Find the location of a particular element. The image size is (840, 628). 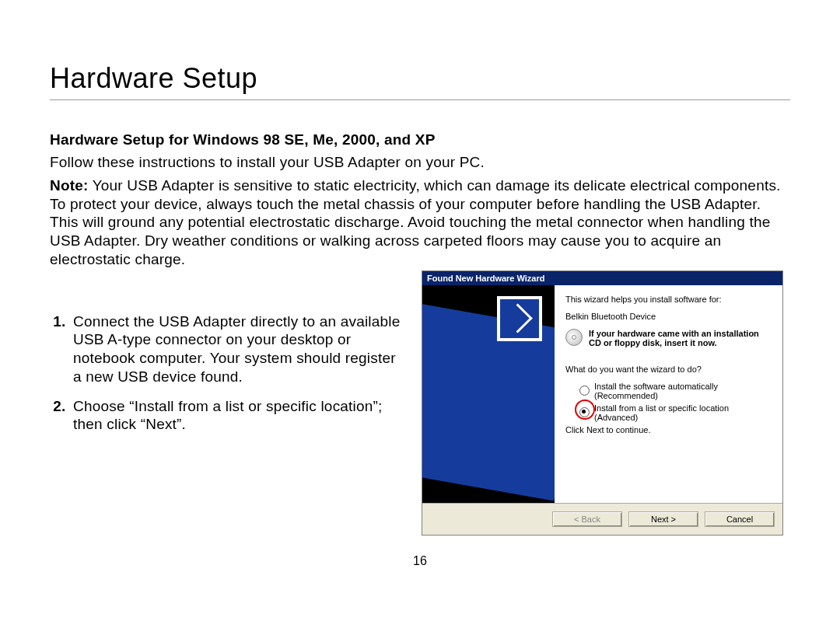

wizard-content: This wizard helps you install software f… is located at coordinates (669, 394).